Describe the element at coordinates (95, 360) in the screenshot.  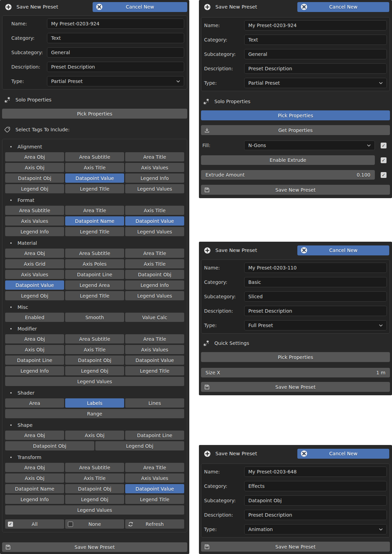
I see `tag-modifier-datapoint-obj: Datapoint Obj` at that location.